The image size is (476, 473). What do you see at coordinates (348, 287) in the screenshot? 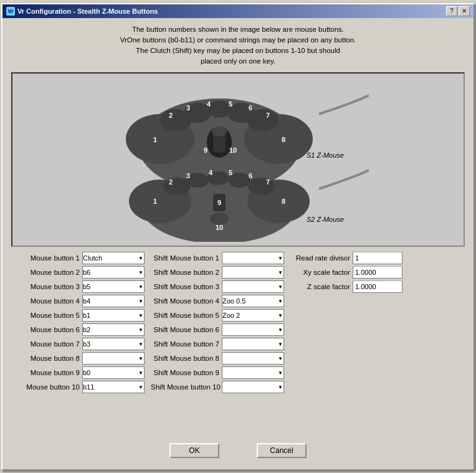
I see `z-scale-row: Z scale factor` at bounding box center [348, 287].